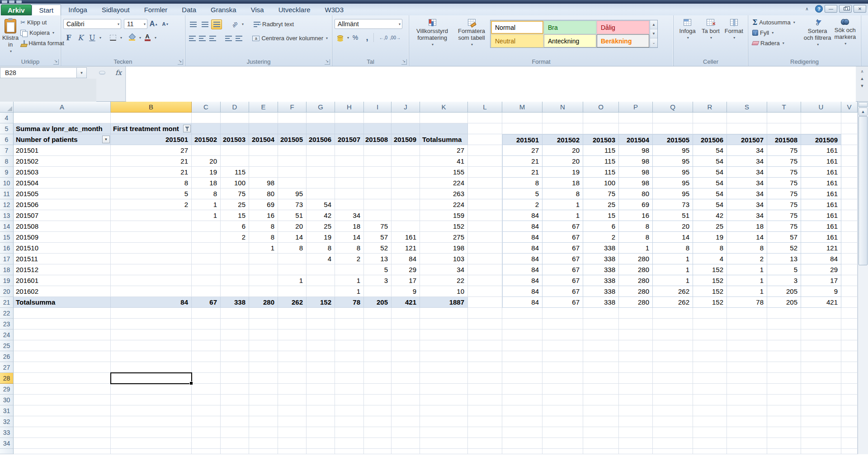 The height and width of the screenshot is (461, 868). Describe the element at coordinates (321, 107) in the screenshot. I see `column-header-G: G` at that location.